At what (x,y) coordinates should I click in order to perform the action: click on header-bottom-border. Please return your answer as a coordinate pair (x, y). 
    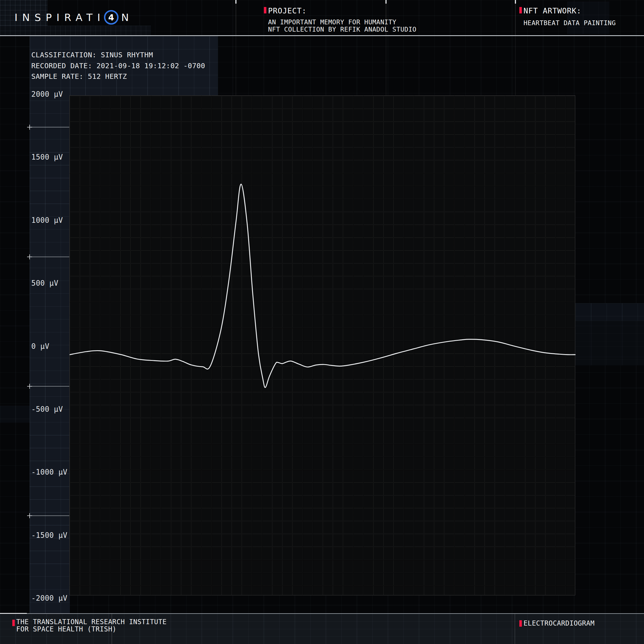
    Looking at the image, I should click on (322, 36).